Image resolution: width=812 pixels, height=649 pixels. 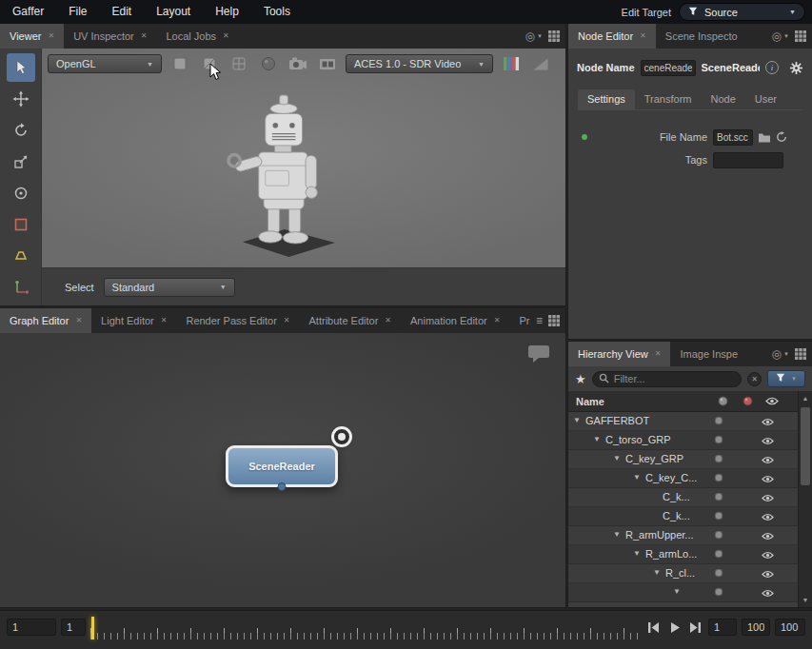 I want to click on skip-to-end-icon, so click(x=695, y=628).